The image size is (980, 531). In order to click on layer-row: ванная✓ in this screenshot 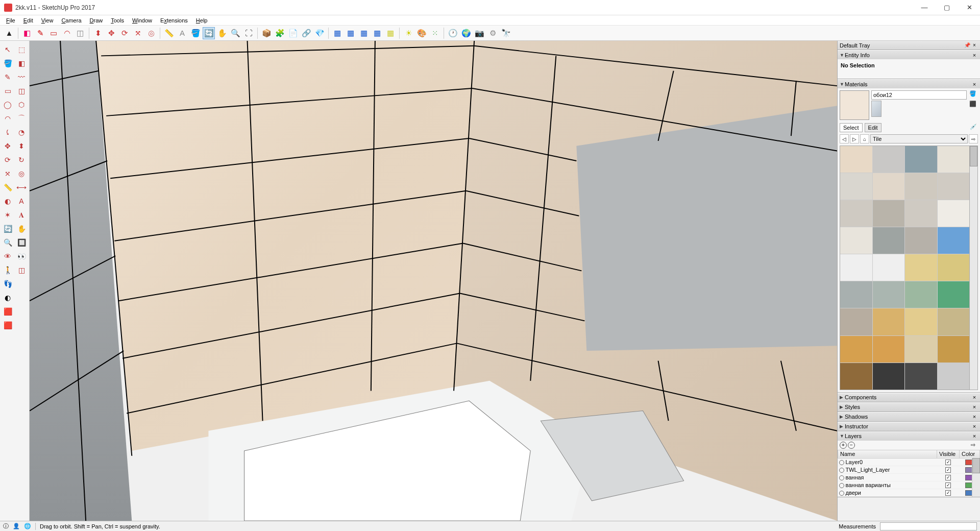, I will do `click(909, 477)`.